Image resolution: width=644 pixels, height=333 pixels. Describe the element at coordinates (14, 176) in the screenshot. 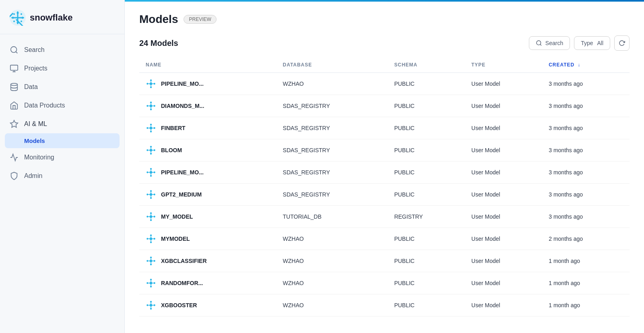

I see `admin-icon` at that location.